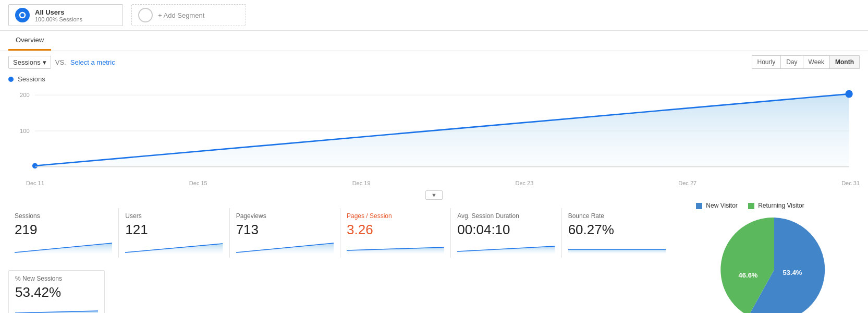  What do you see at coordinates (617, 230) in the screenshot?
I see `metric-bounce-rate-value: 60.27%` at bounding box center [617, 230].